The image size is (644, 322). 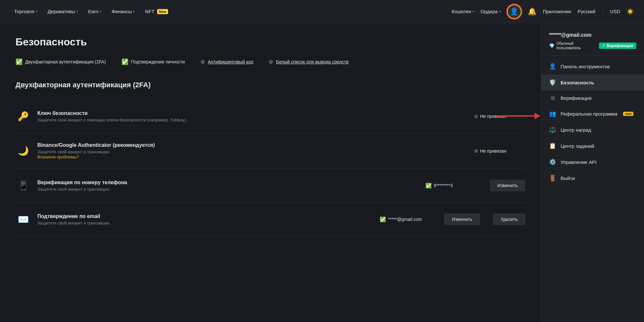 What do you see at coordinates (153, 62) in the screenshot?
I see `status-identity: ✅ Подтверждение личности` at bounding box center [153, 62].